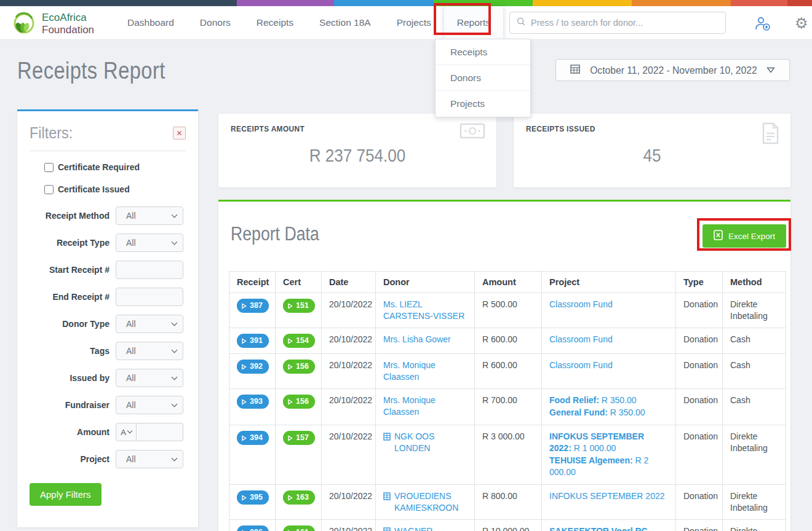  I want to click on end-receipt-input, so click(149, 297).